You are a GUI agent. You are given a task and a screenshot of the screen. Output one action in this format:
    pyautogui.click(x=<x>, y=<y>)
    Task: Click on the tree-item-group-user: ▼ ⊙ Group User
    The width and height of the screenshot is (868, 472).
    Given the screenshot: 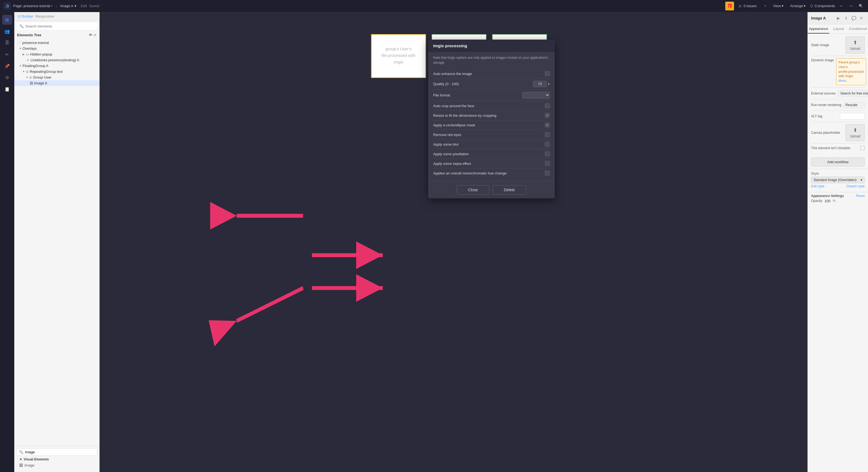 What is the action you would take?
    pyautogui.click(x=57, y=77)
    